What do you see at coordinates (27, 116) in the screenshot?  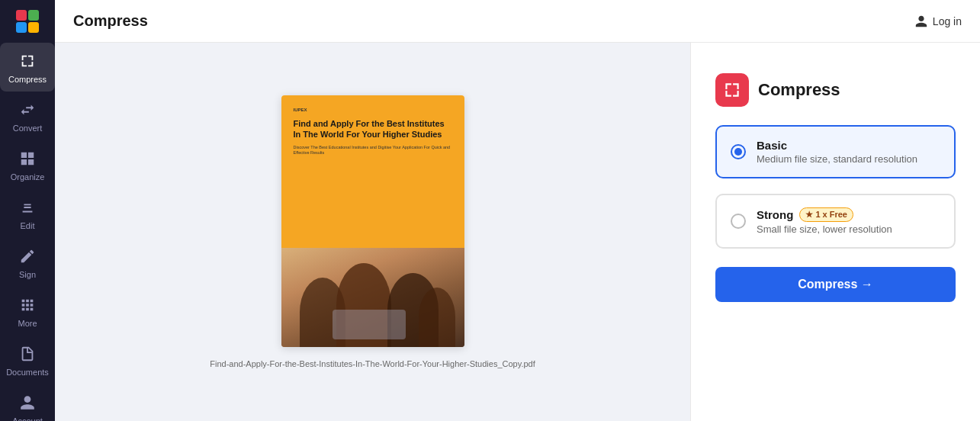 I see `sidebar-item-convert: Convert` at bounding box center [27, 116].